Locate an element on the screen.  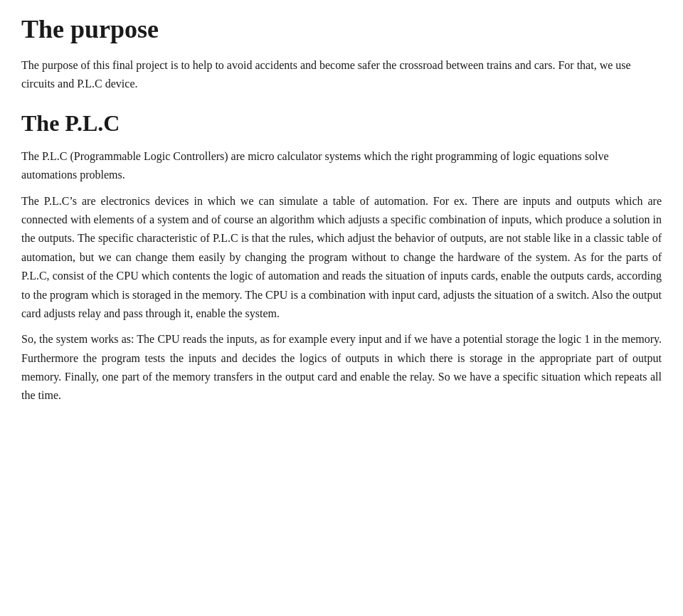
intro-paragraph: The purpose of this final project is to … is located at coordinates (342, 74).